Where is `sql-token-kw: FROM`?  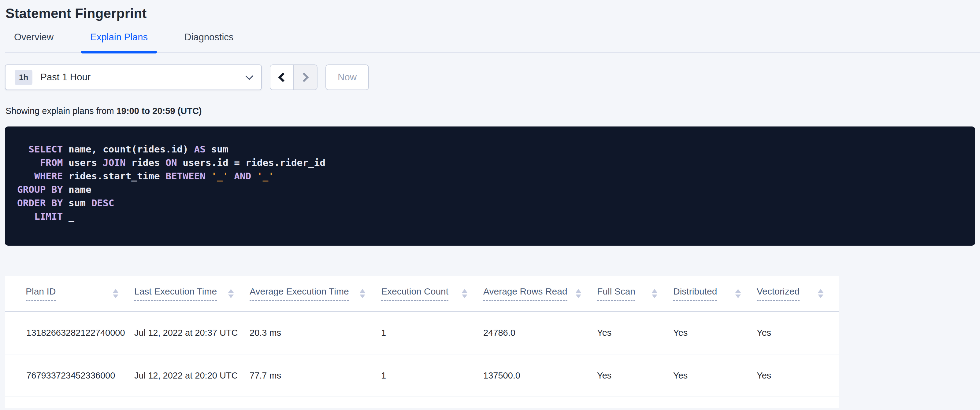
sql-token-kw: FROM is located at coordinates (52, 163).